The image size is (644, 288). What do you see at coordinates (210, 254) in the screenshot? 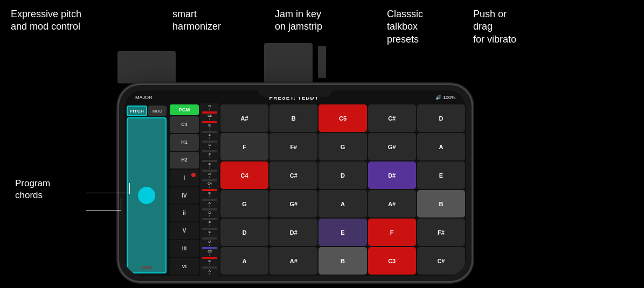
I see `strip-row-15: C3 1` at bounding box center [210, 254].